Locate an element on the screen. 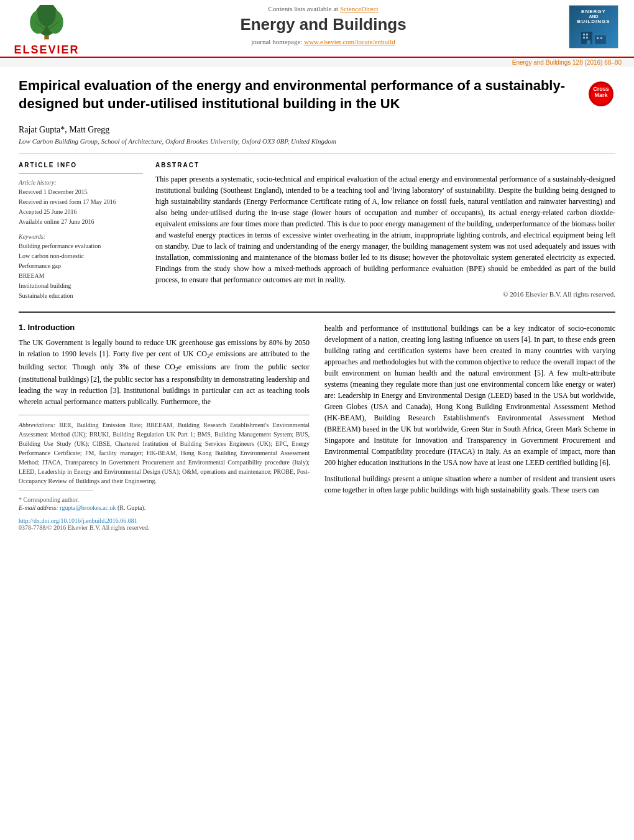 The image size is (634, 840). article-info: ARTICLE INFO Article history: Received 1… is located at coordinates (81, 231).